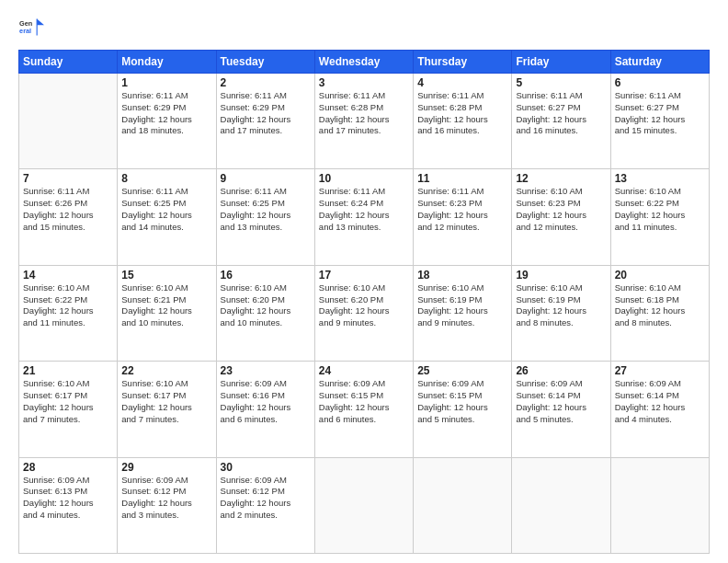 Image resolution: width=728 pixels, height=563 pixels. Describe the element at coordinates (265, 313) in the screenshot. I see `calendar-cell: 16Sunrise: 6:10 AM Sunset: 6:20 PM Dayli…` at that location.